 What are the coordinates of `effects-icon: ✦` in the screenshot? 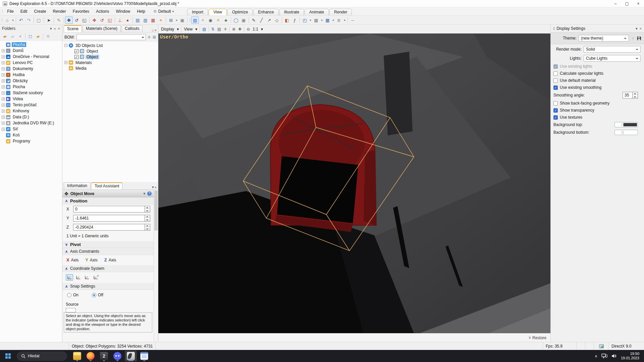 It's located at (161, 20).